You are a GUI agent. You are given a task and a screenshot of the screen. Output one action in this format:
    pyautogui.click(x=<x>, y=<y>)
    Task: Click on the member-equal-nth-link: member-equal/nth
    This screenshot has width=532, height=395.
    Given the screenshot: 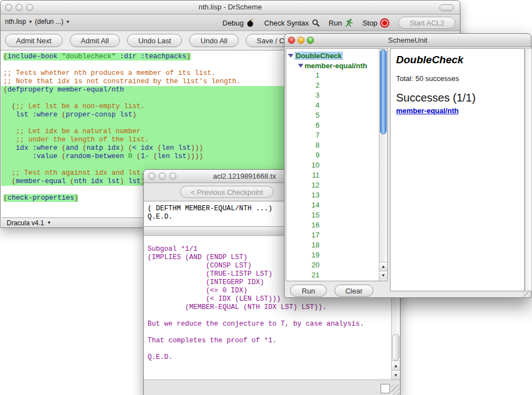 What is the action you would take?
    pyautogui.click(x=460, y=111)
    